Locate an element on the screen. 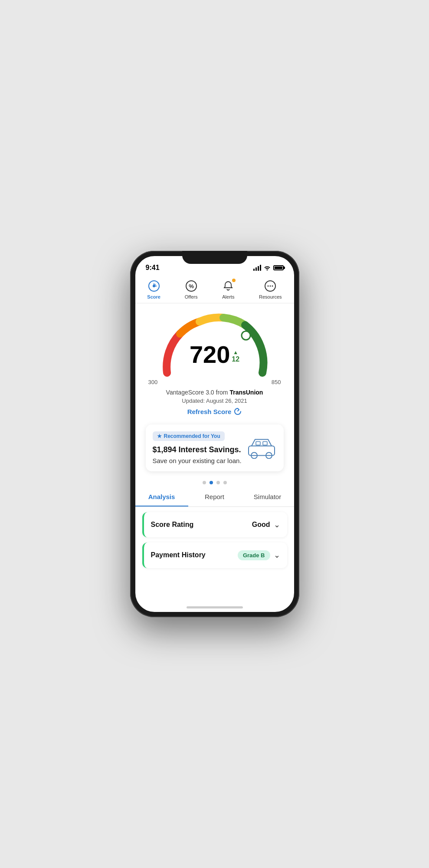  home-indicator is located at coordinates (215, 608).